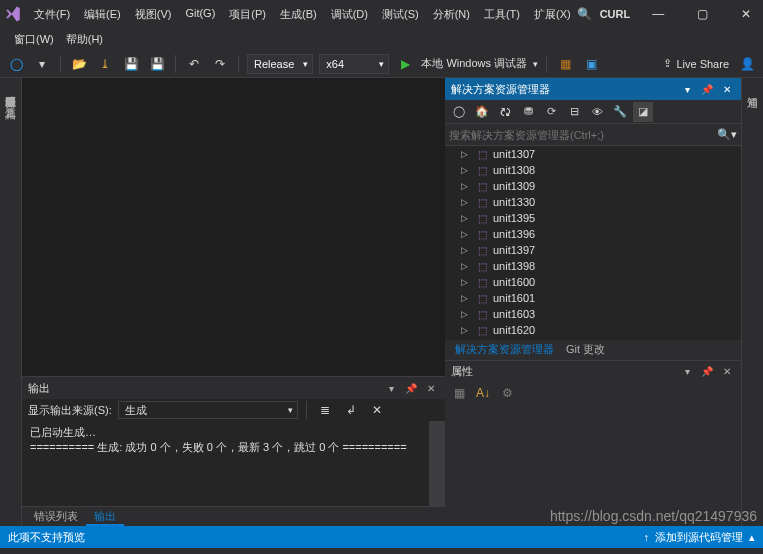  I want to click on save-icon: 💾, so click(131, 64).